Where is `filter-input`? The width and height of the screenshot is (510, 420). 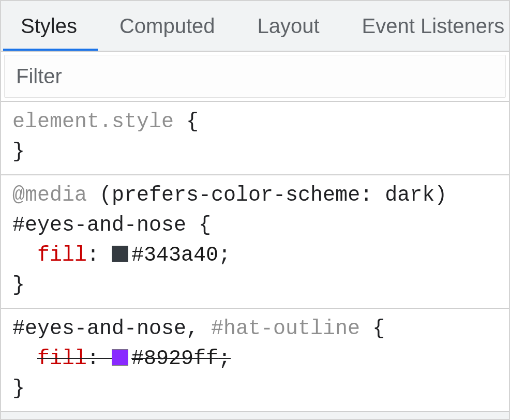
filter-input is located at coordinates (255, 77).